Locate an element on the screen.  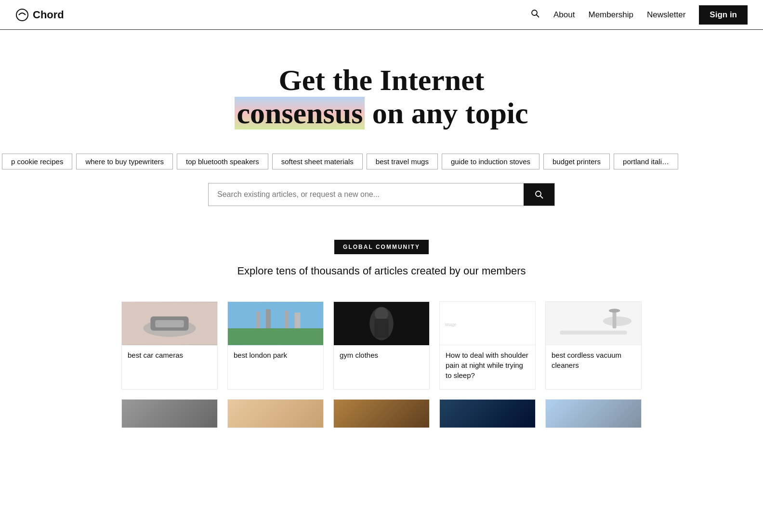
tag-3: softest sheet materials is located at coordinates (317, 162).